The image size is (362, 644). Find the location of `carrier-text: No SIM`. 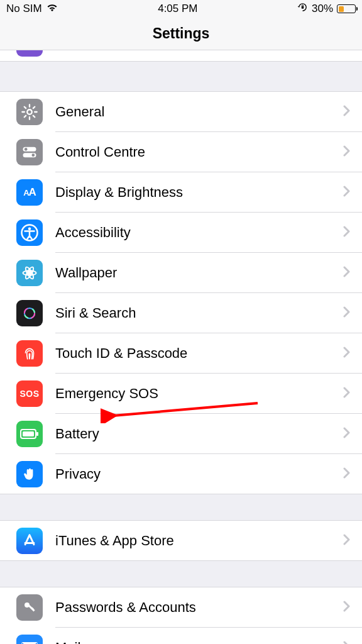

carrier-text: No SIM is located at coordinates (24, 9).